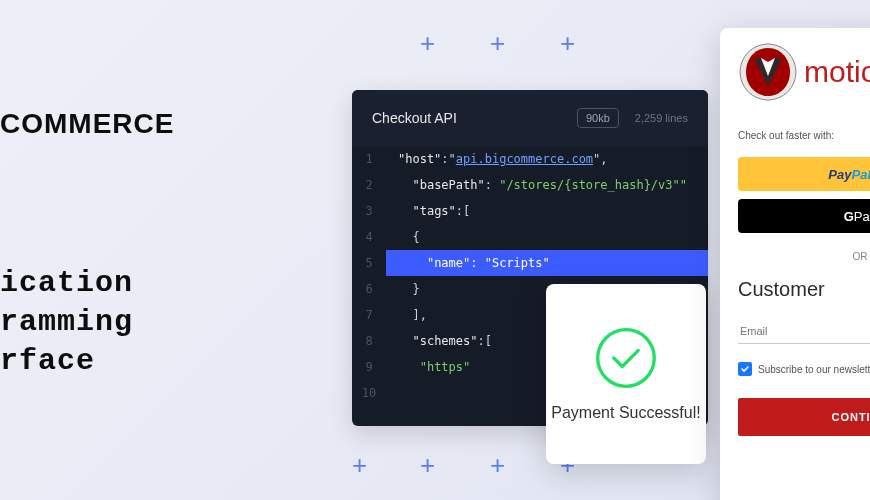 This screenshot has width=870, height=500. I want to click on code-line: "host":"api.bigcommerce.com",, so click(547, 159).